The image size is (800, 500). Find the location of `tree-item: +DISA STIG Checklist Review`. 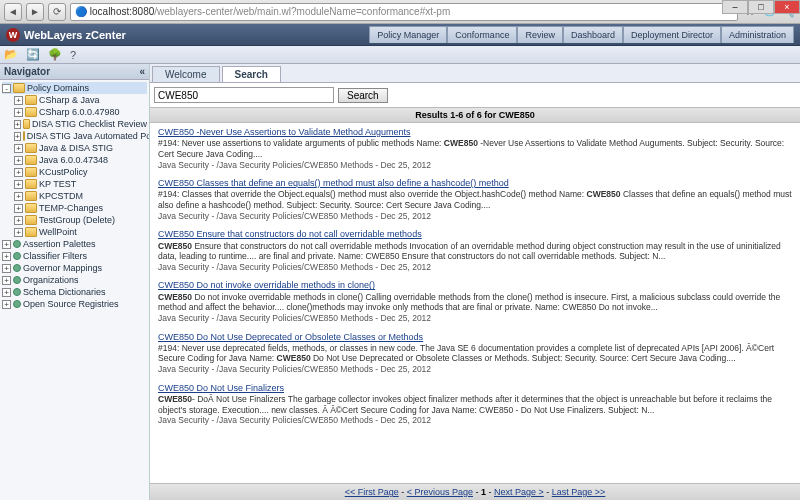

tree-item: +DISA STIG Checklist Review is located at coordinates (74, 124).